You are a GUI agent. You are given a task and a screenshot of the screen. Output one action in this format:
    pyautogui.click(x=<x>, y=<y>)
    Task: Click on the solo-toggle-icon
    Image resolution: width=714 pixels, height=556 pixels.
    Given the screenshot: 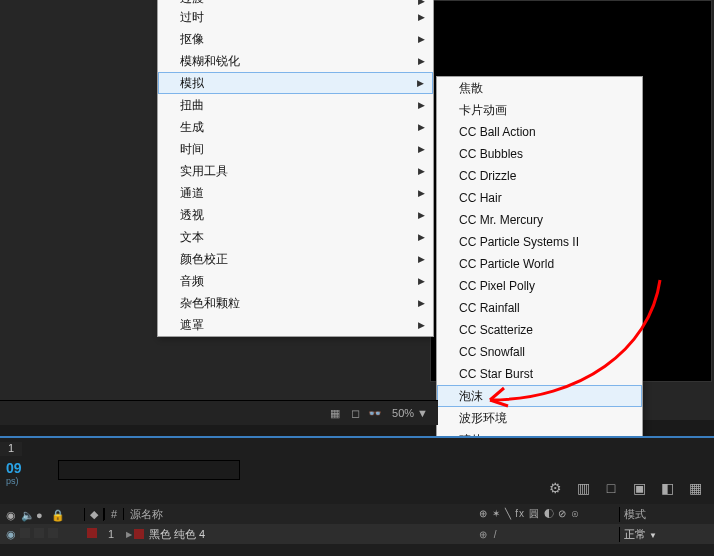 What is the action you would take?
    pyautogui.click(x=39, y=533)
    